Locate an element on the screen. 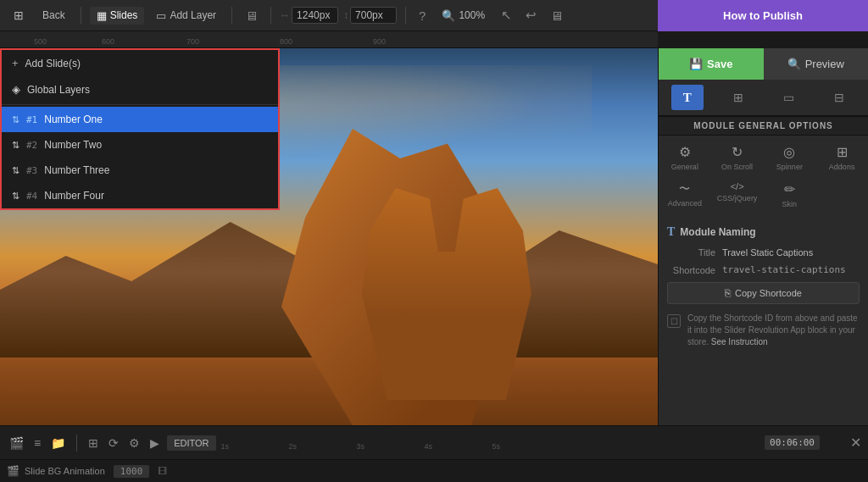 This screenshot has height=482, width=868. module-naming-t-icon: T is located at coordinates (671, 232).